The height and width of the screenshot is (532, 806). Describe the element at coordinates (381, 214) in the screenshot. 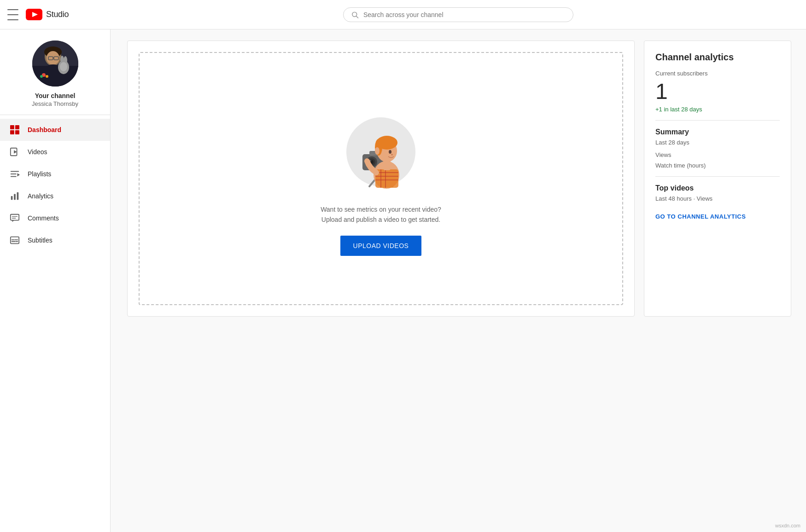

I see `upload-message: Want to see metrics on your recent video…` at that location.